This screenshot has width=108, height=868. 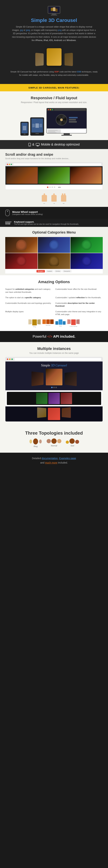 I want to click on docs-link-more: much more, so click(x=51, y=463).